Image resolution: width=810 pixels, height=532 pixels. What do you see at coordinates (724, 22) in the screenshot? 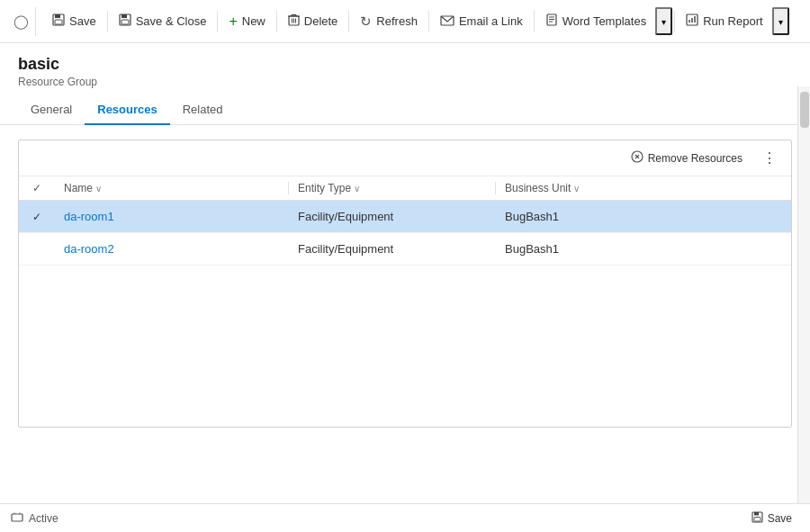
I see `run-report-button: Run Report` at bounding box center [724, 22].